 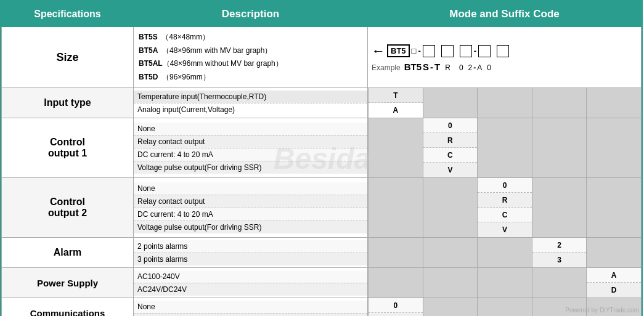 I want to click on header-row: Specifications Description Mode and Suff…, so click(x=322, y=15).